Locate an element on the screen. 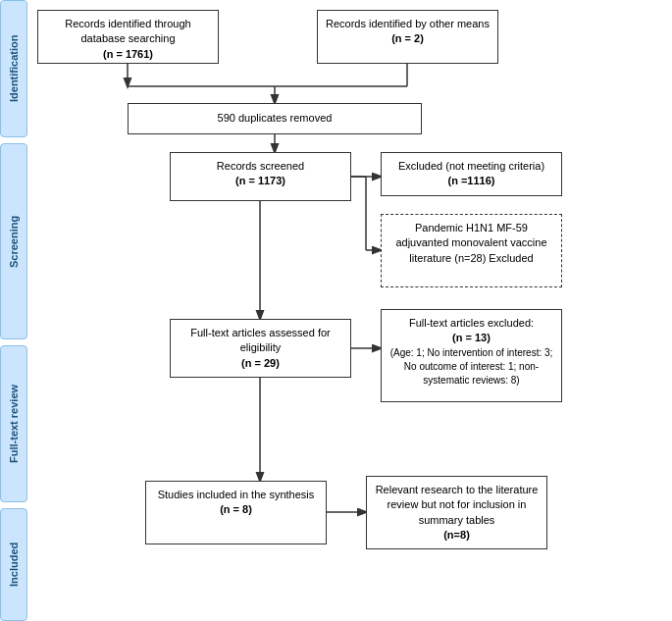 This screenshot has width=672, height=621. pandemic-title: Pandemic H1N1 MF-59 adjuvanted monovalen… is located at coordinates (471, 243).